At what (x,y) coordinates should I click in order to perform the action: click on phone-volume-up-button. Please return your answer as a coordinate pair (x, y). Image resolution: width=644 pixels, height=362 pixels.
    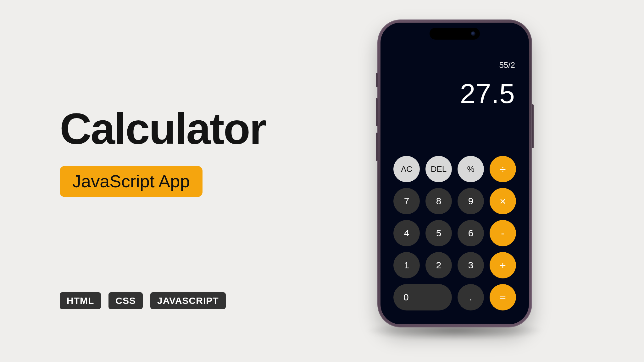
    Looking at the image, I should click on (377, 112).